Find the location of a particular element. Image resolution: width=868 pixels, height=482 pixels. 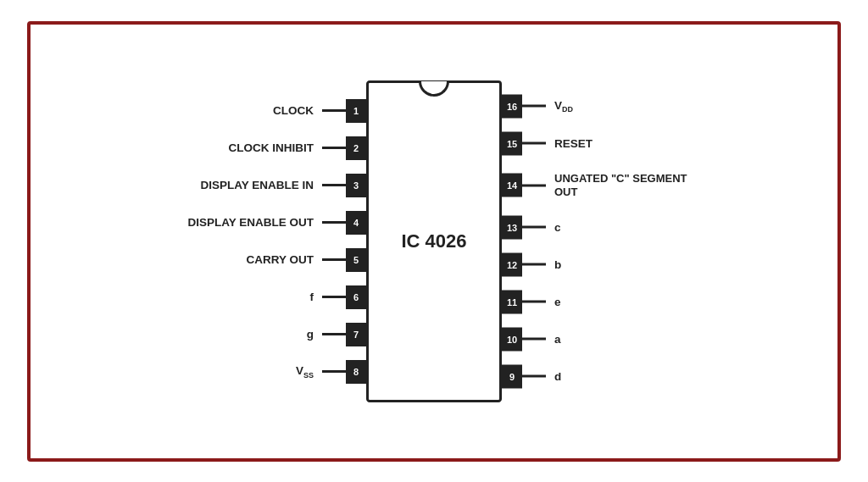

pin-row-10: 10 a is located at coordinates (595, 339).